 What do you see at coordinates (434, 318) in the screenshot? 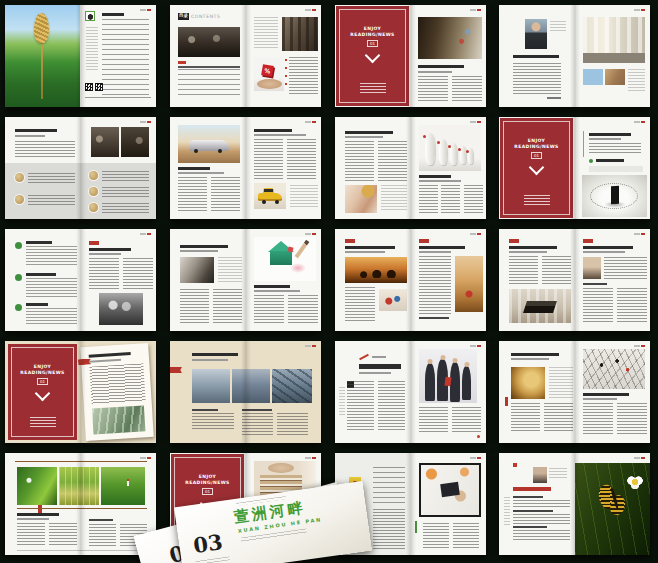
I see `footer-heading-bar` at bounding box center [434, 318].